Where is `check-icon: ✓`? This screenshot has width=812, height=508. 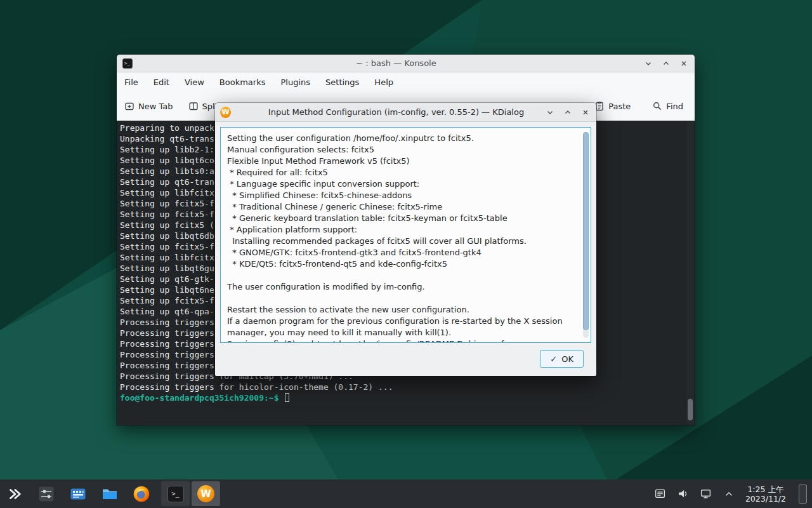
check-icon: ✓ is located at coordinates (553, 359).